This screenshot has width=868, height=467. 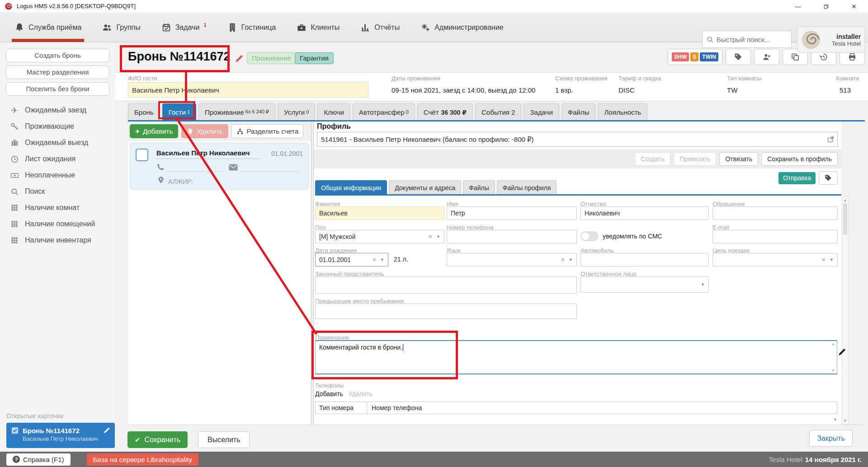 What do you see at coordinates (380, 213) in the screenshot?
I see `lastname-field: Васильев` at bounding box center [380, 213].